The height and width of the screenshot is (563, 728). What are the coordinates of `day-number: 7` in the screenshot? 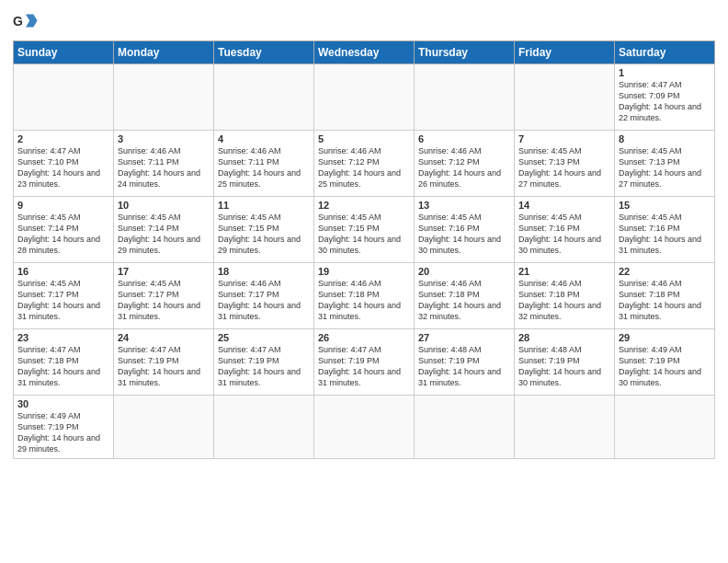 It's located at (564, 139).